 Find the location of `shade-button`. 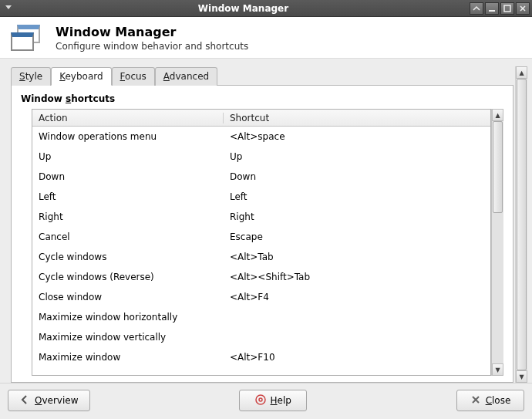

shade-button is located at coordinates (476, 8).